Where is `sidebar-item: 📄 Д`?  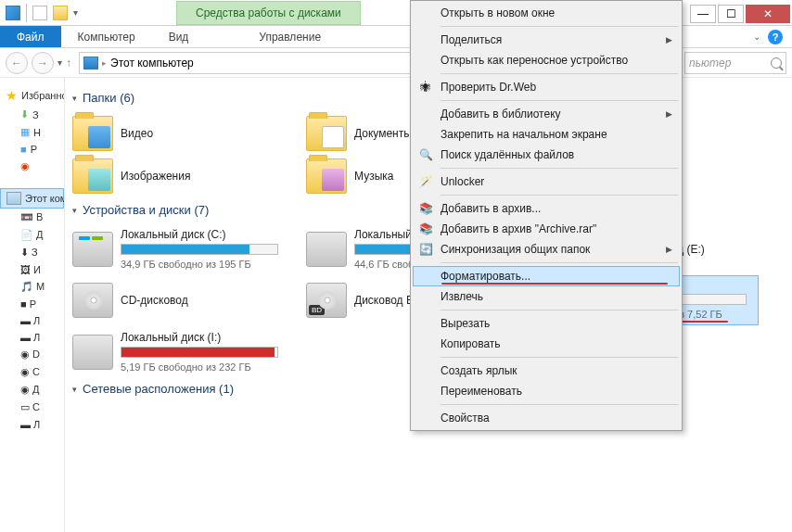
sidebar-item: 📄 Д is located at coordinates (32, 235).